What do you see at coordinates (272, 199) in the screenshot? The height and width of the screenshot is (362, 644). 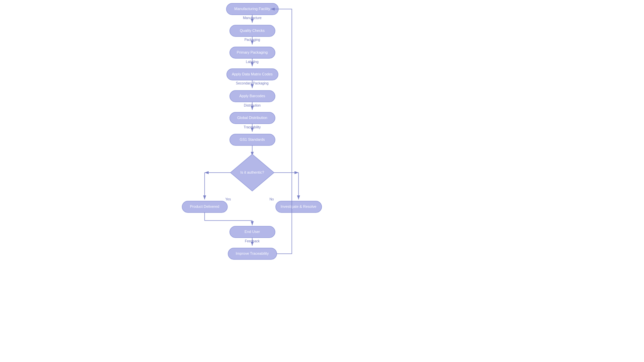 I see `label-no: No` at bounding box center [272, 199].